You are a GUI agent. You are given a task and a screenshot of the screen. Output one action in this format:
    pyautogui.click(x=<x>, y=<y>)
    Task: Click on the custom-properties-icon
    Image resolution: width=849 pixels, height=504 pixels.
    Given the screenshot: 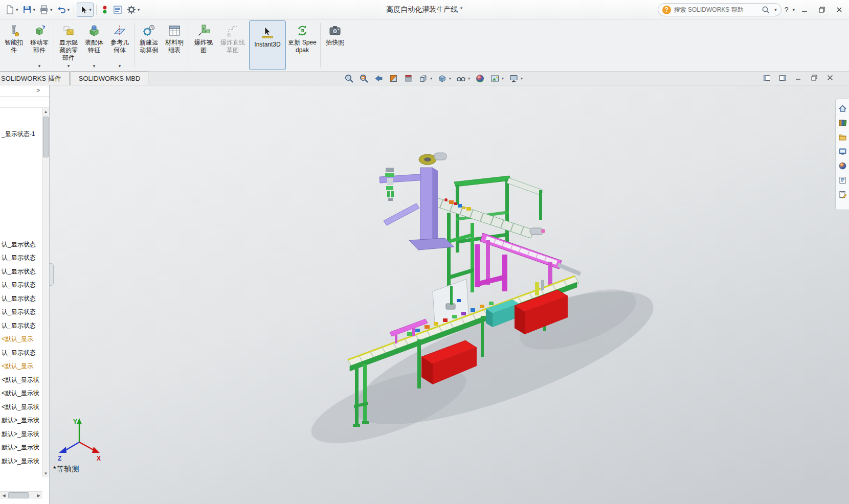 What is the action you would take?
    pyautogui.click(x=842, y=180)
    